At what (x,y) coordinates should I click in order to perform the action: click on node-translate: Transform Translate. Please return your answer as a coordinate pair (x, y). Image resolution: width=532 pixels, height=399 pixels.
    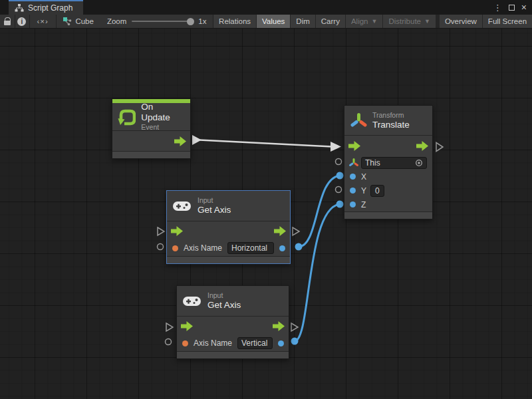
    Looking at the image, I should click on (388, 162).